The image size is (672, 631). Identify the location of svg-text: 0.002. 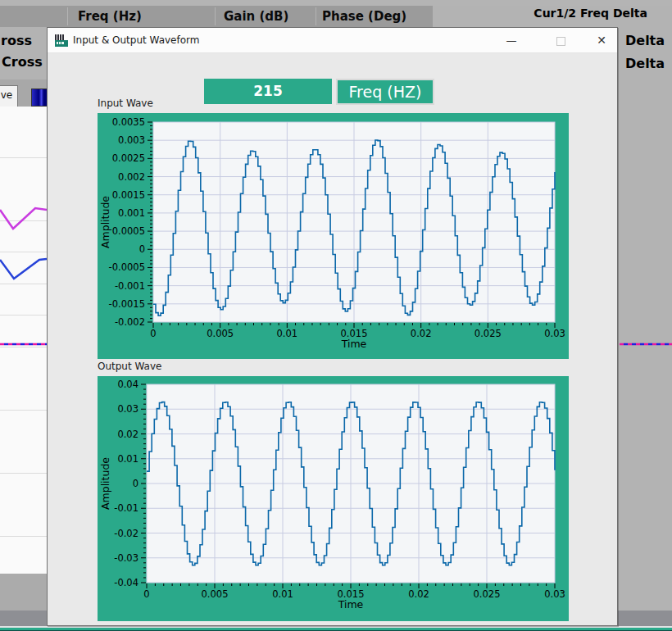
(131, 177).